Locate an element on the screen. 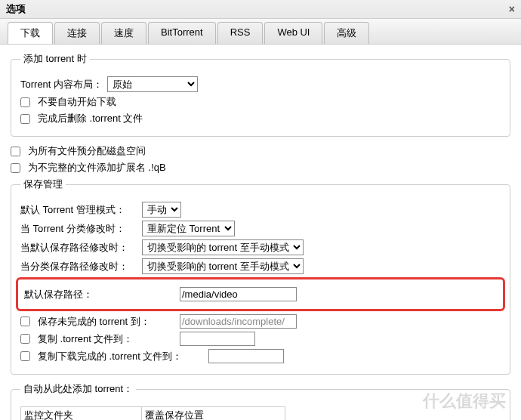 Image resolution: width=521 pixels, height=420 pixels. auto-add-table: 监控文件夹 覆盖保存位置 默认保存位置 is located at coordinates (153, 413).